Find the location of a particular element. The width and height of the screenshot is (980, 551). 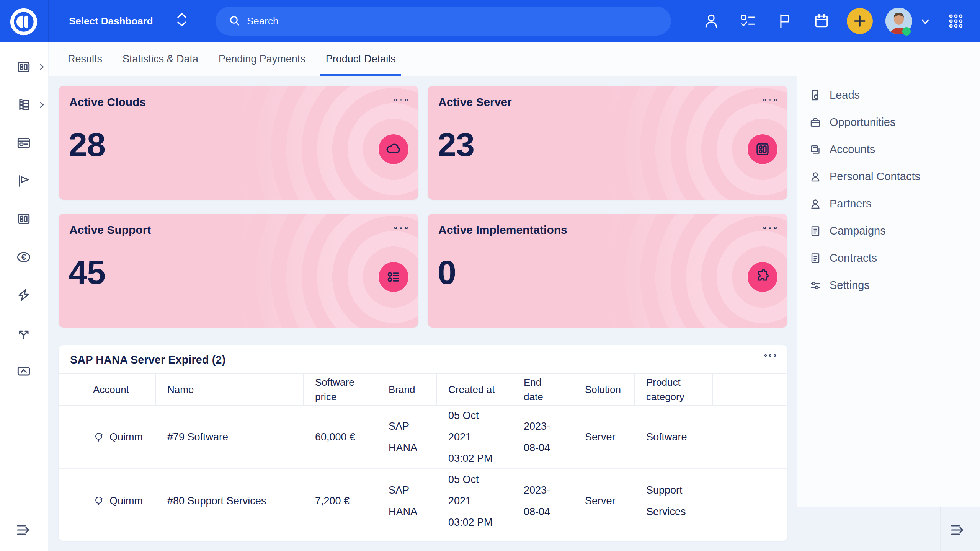

apps-grid-icon is located at coordinates (956, 21).